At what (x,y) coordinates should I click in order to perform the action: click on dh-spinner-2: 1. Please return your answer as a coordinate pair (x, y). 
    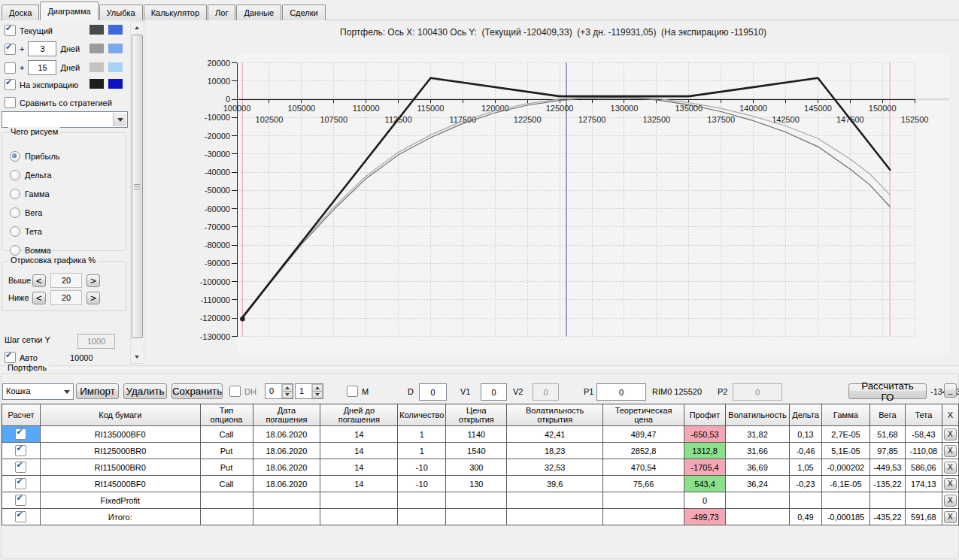
    Looking at the image, I should click on (309, 391).